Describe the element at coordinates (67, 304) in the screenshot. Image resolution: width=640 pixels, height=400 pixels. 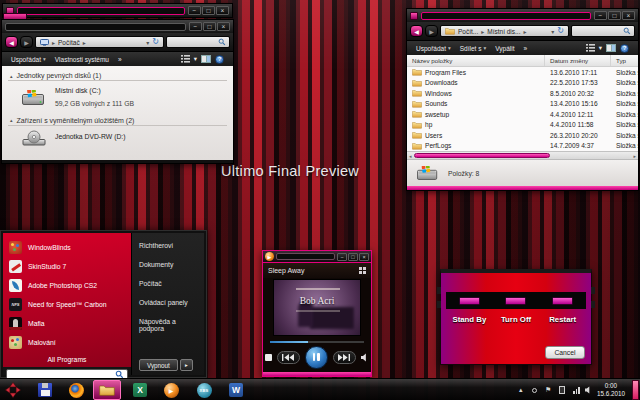
I see `start-item-nfs-carbon: NFS Need for Speed™ Carbon` at that location.